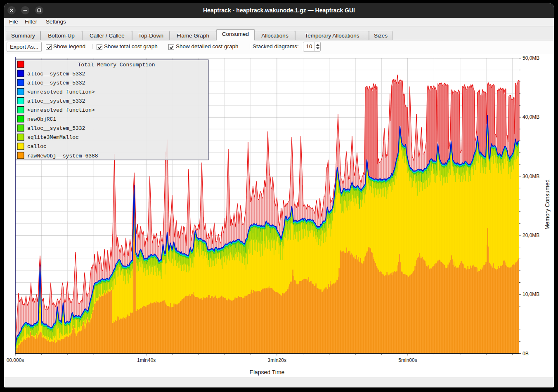 Image resolution: width=558 pixels, height=392 pixels. Describe the element at coordinates (531, 294) in the screenshot. I see `svg-text: 10,0MB` at that location.